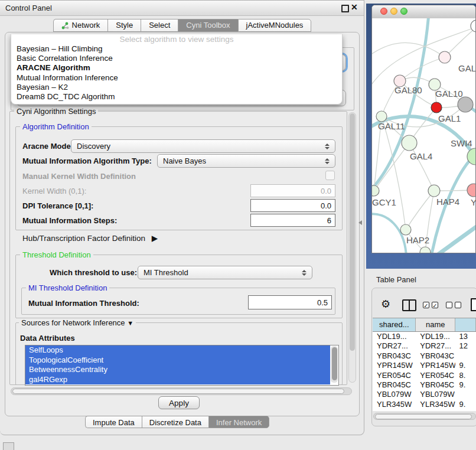  I want to click on table-row: YPR145WYPR145W9., so click(424, 366).